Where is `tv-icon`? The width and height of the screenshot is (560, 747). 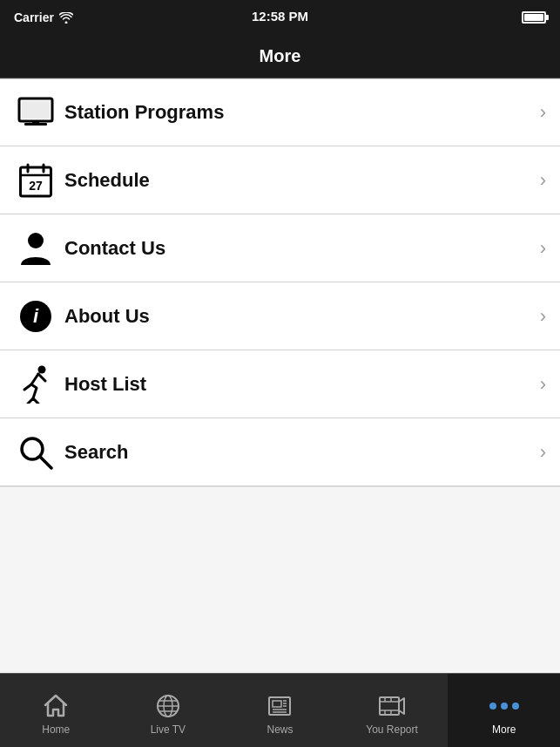
tv-icon is located at coordinates (36, 112).